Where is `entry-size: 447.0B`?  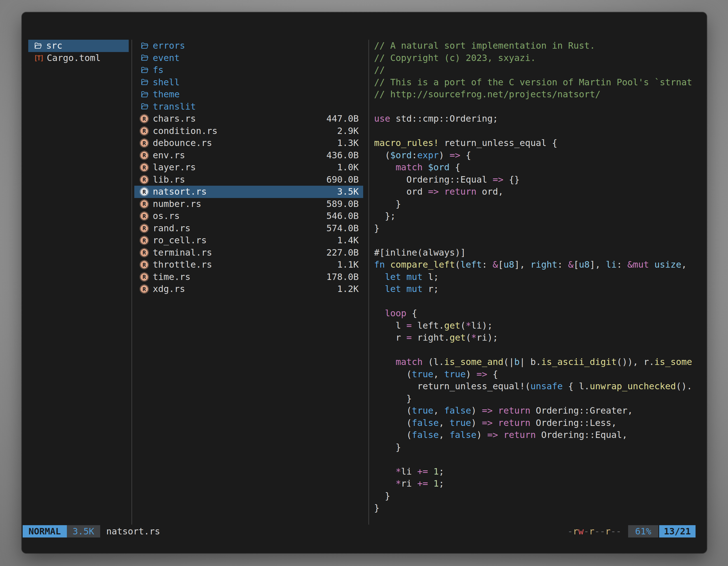
entry-size: 447.0B is located at coordinates (343, 119).